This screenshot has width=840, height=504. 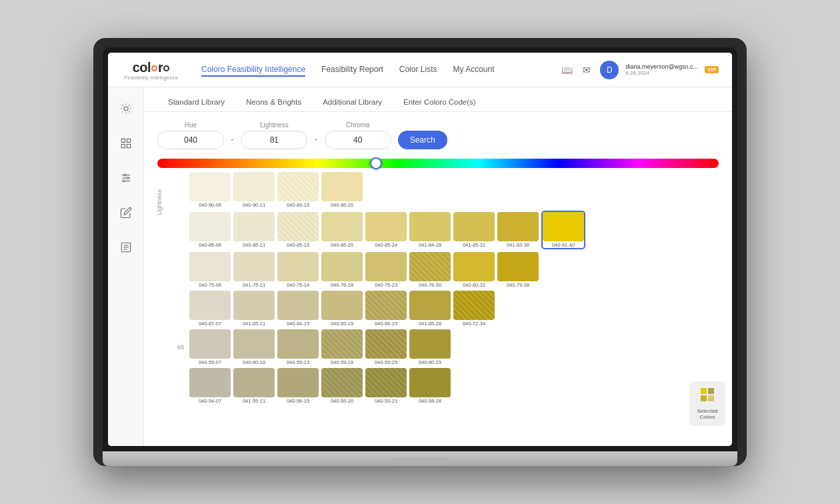 I want to click on swatch-wrap: 040-90-06, so click(x=210, y=190).